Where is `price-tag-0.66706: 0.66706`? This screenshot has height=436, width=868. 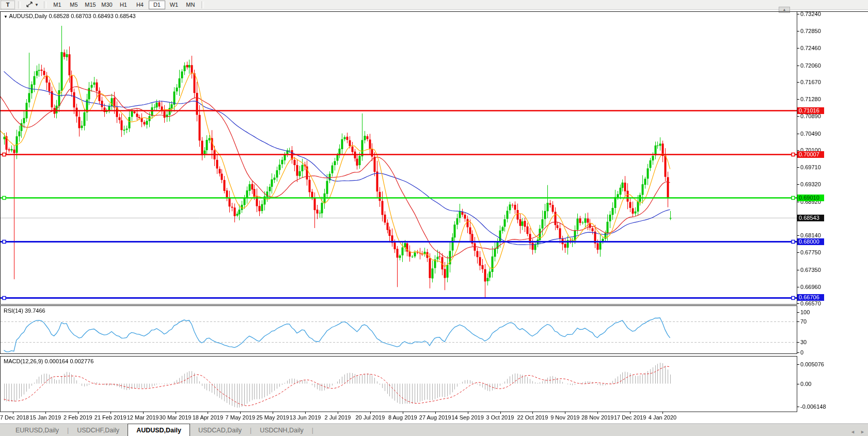 price-tag-0.66706: 0.66706 is located at coordinates (811, 297).